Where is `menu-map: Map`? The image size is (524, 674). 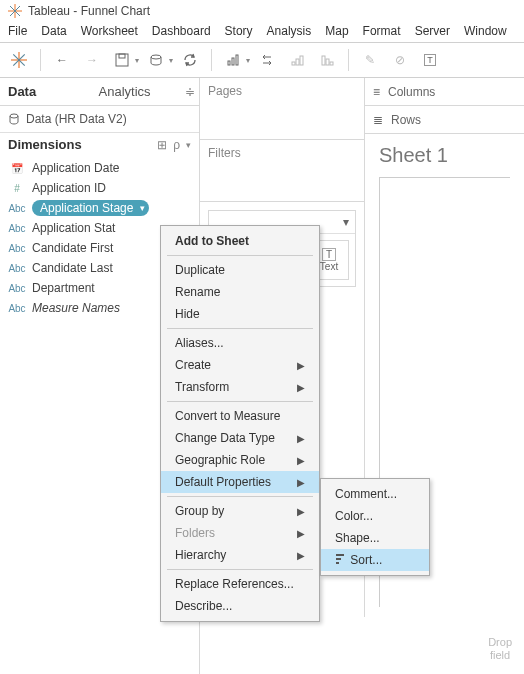 menu-map: Map is located at coordinates (336, 31).